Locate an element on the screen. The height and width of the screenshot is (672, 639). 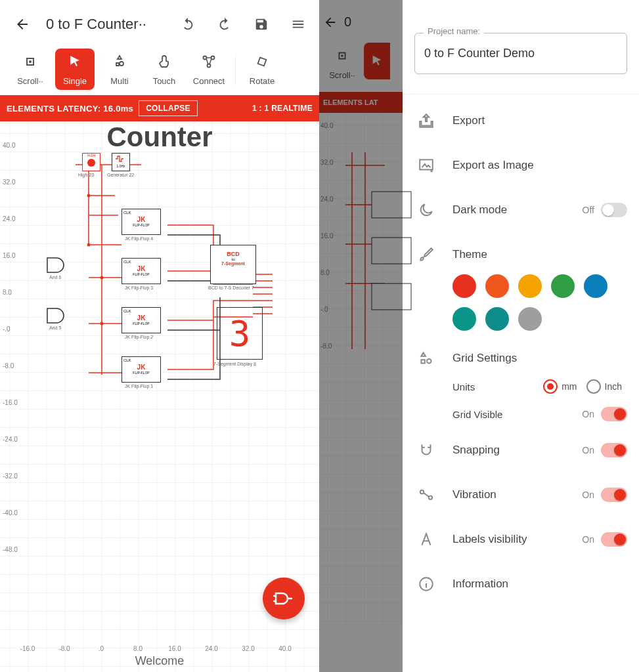
tool-scroll: Scroll·· is located at coordinates (30, 70).